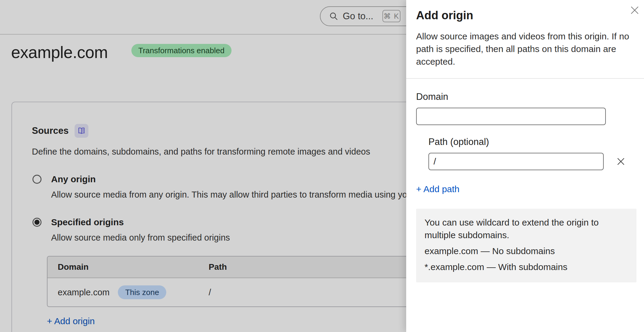 The height and width of the screenshot is (332, 644). Describe the element at coordinates (516, 161) in the screenshot. I see `path-input` at that location.